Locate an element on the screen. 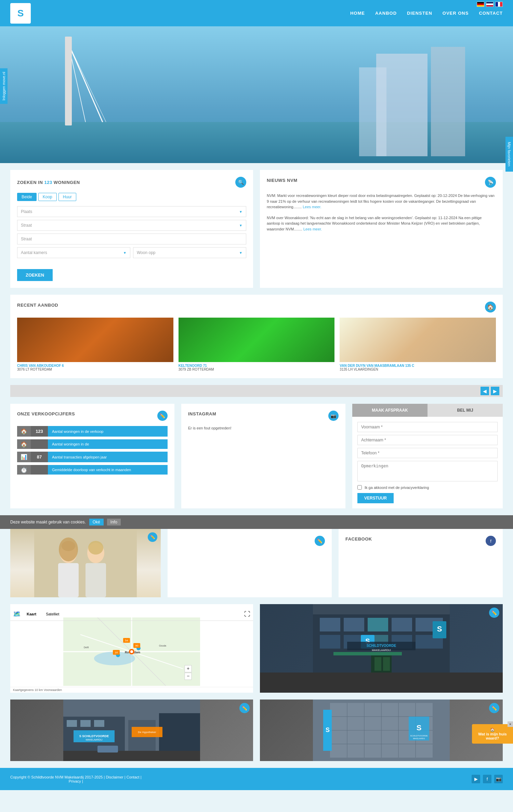 The height and width of the screenshot is (812, 513). nav-contact: CONTACT is located at coordinates (491, 13).